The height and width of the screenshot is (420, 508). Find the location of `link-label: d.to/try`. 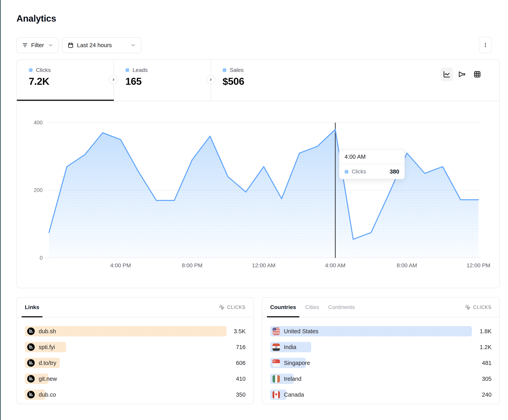

link-label: d.to/try is located at coordinates (47, 363).